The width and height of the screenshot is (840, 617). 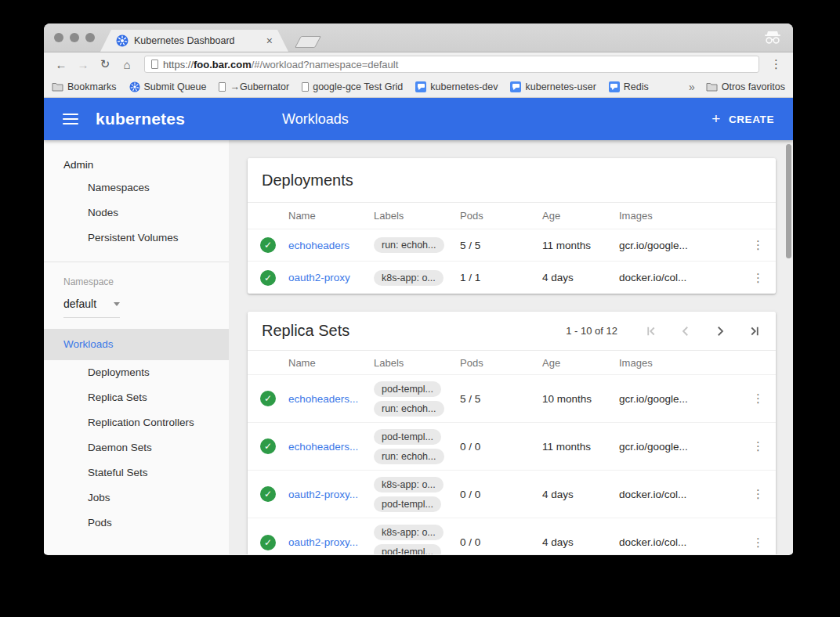 What do you see at coordinates (140, 119) in the screenshot?
I see `brand-logo: kubernetes` at bounding box center [140, 119].